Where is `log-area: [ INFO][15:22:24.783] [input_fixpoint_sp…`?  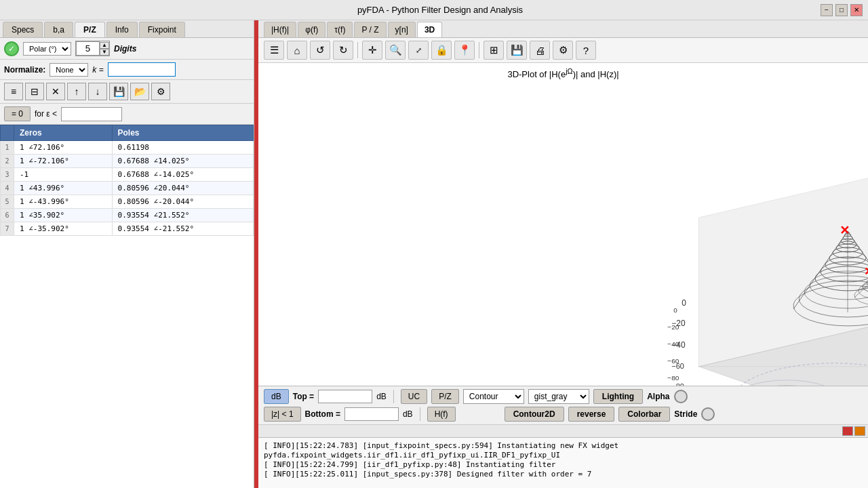
log-area: [ INFO][15:22:24.783] [input_fixpoint_sp… is located at coordinates (563, 462).